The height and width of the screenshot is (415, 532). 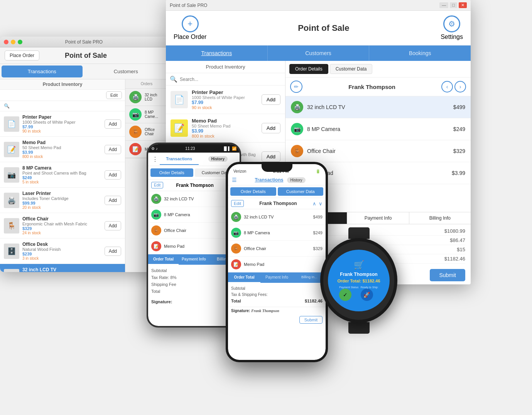 I want to click on product-image: 📝, so click(x=12, y=150).